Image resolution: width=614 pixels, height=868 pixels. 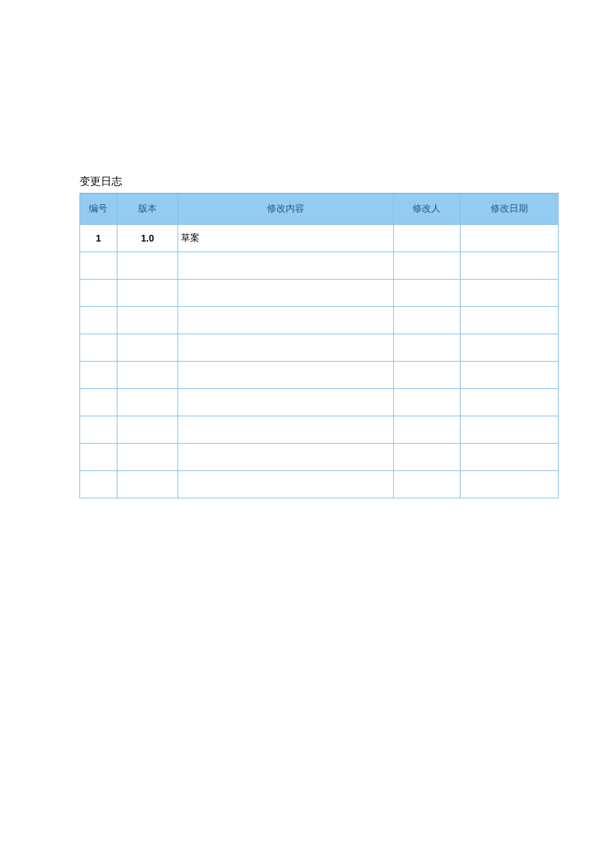 What do you see at coordinates (286, 238) in the screenshot?
I see `cell-content: 草案` at bounding box center [286, 238].